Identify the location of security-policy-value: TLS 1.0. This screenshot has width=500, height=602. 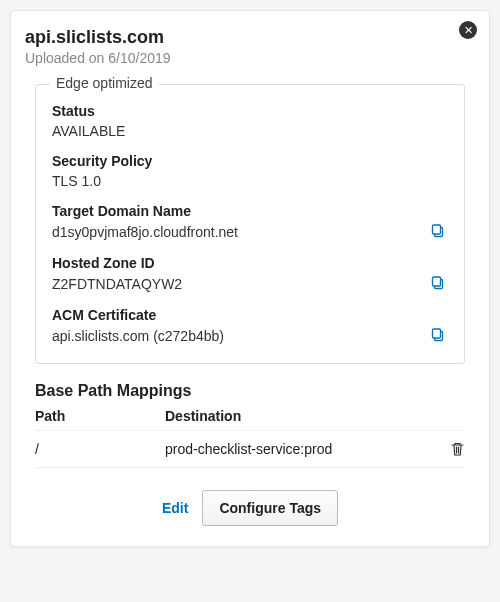
(250, 181).